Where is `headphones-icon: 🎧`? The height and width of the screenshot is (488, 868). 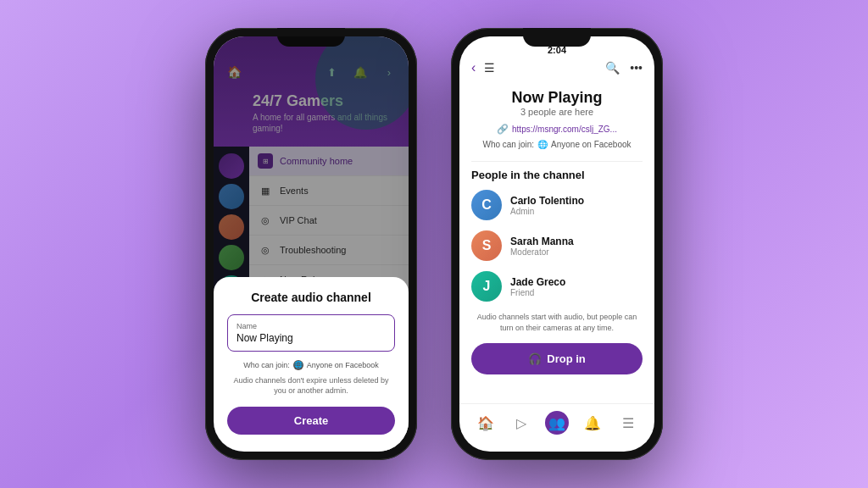 headphones-icon: 🎧 is located at coordinates (535, 359).